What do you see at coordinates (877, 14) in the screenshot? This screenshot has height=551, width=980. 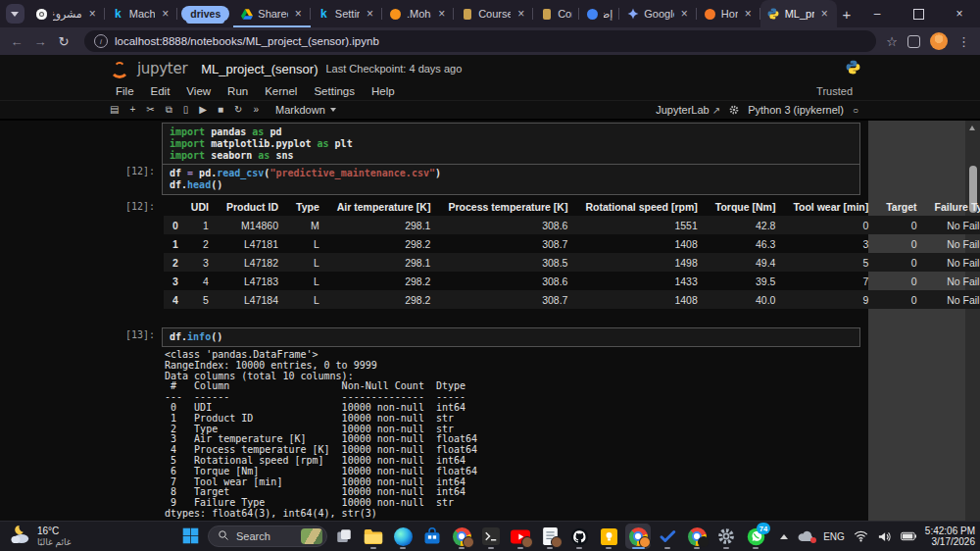 I see `window-minimize-button: –` at bounding box center [877, 14].